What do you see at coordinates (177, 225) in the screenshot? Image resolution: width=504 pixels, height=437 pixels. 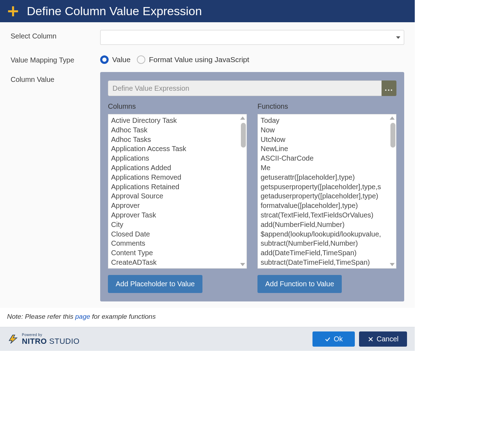 I see `list-item: City` at bounding box center [177, 225].